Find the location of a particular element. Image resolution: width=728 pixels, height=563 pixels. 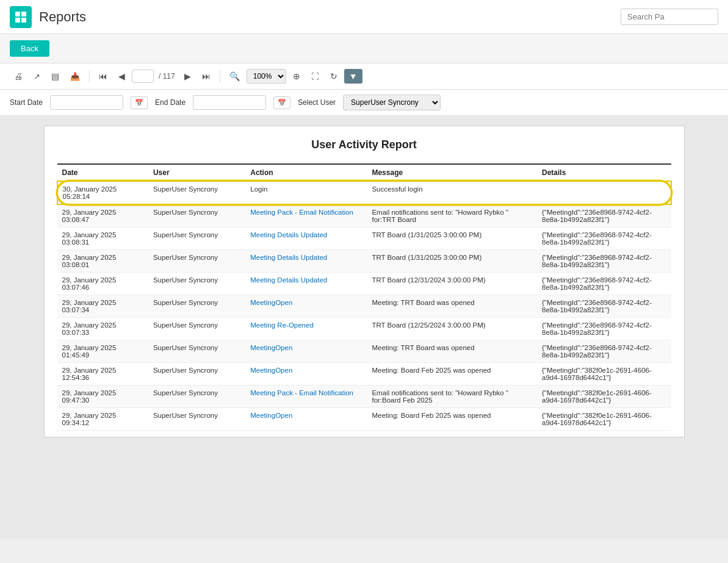

cell-action: Login is located at coordinates (306, 193).